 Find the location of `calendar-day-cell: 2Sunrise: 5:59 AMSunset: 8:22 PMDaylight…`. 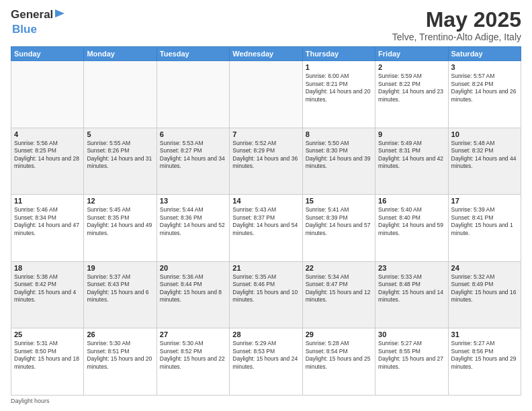

calendar-day-cell: 2Sunrise: 5:59 AMSunset: 8:22 PMDaylight… is located at coordinates (412, 95).